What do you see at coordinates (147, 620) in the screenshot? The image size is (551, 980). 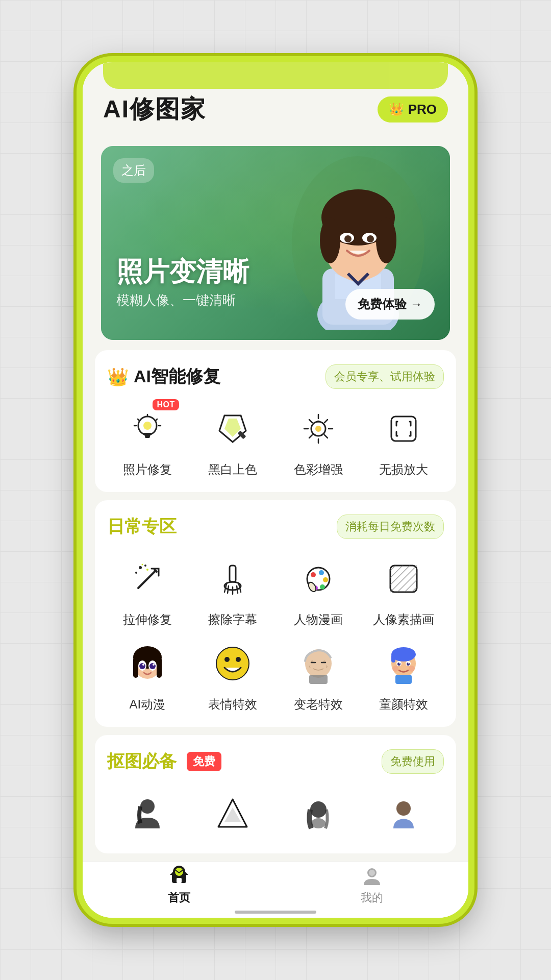 I see `stretch-repair-label: 拉伸修复` at bounding box center [147, 620].